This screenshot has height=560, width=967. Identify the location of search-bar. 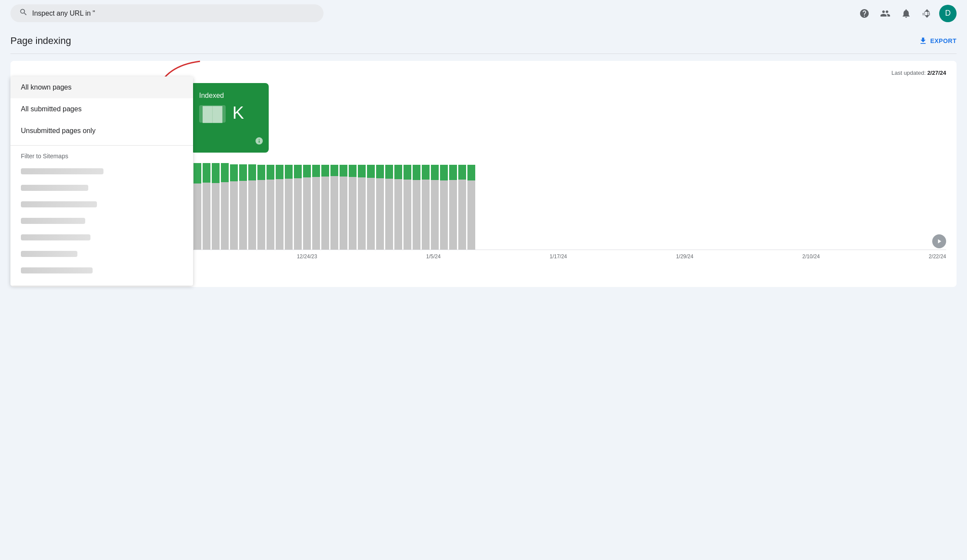
(167, 13).